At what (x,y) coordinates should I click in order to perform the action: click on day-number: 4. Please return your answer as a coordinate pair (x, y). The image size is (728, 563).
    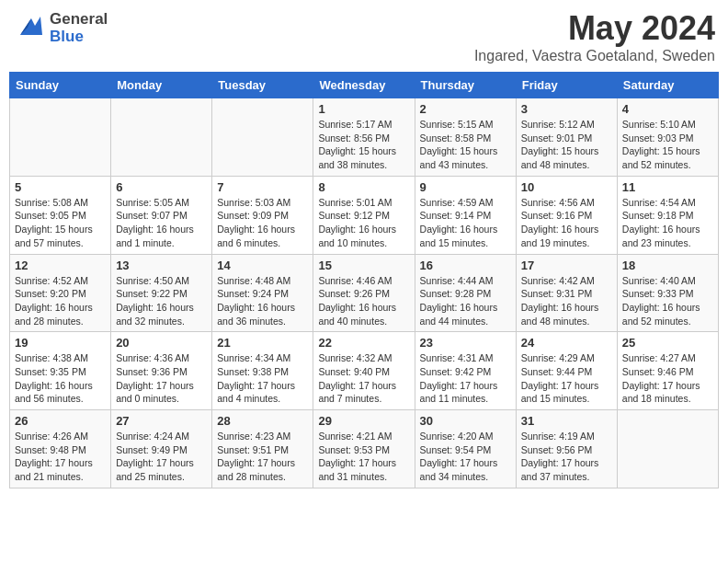
    Looking at the image, I should click on (667, 109).